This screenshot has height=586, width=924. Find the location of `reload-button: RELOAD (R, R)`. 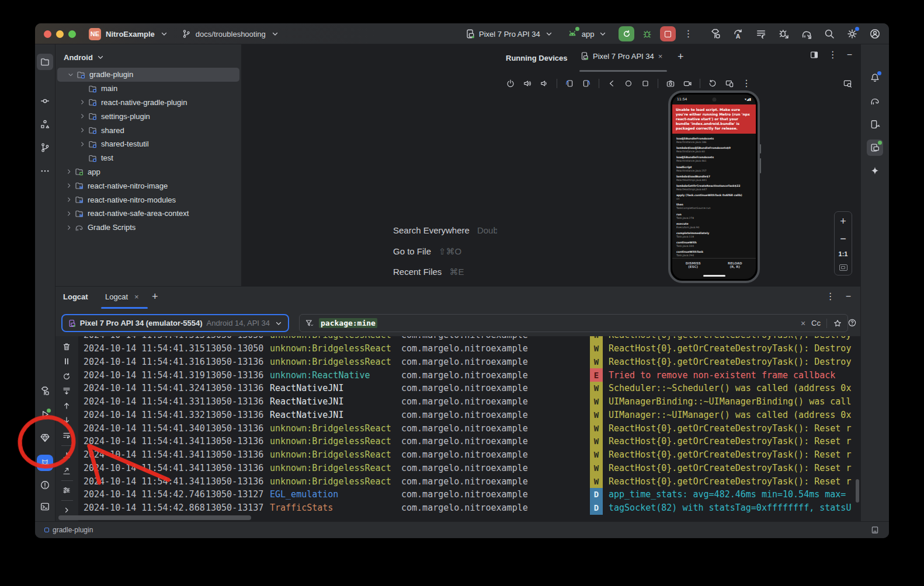

reload-button: RELOAD (R, R) is located at coordinates (735, 265).